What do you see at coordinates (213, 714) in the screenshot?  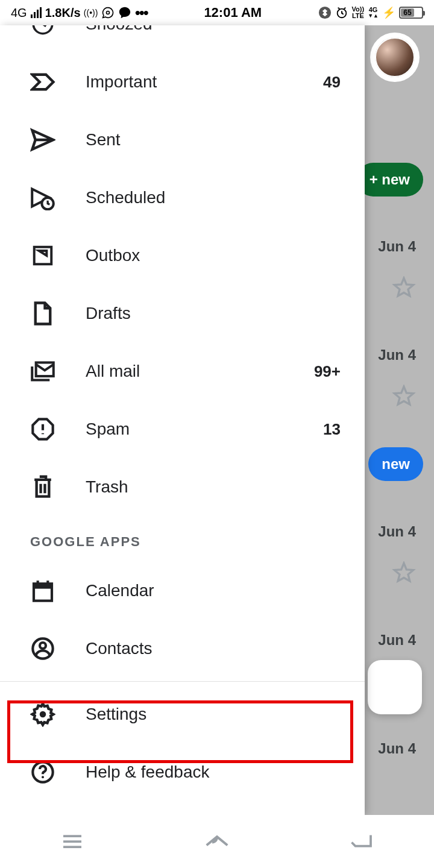 I see `nav-label: Settings` at bounding box center [213, 714].